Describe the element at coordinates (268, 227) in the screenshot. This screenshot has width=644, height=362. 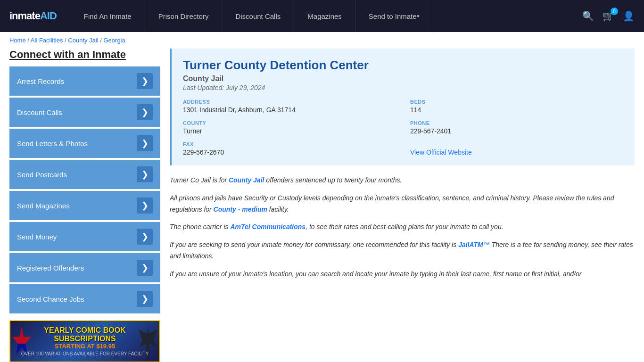
I see `amtel-link: AmTel Communications` at that location.